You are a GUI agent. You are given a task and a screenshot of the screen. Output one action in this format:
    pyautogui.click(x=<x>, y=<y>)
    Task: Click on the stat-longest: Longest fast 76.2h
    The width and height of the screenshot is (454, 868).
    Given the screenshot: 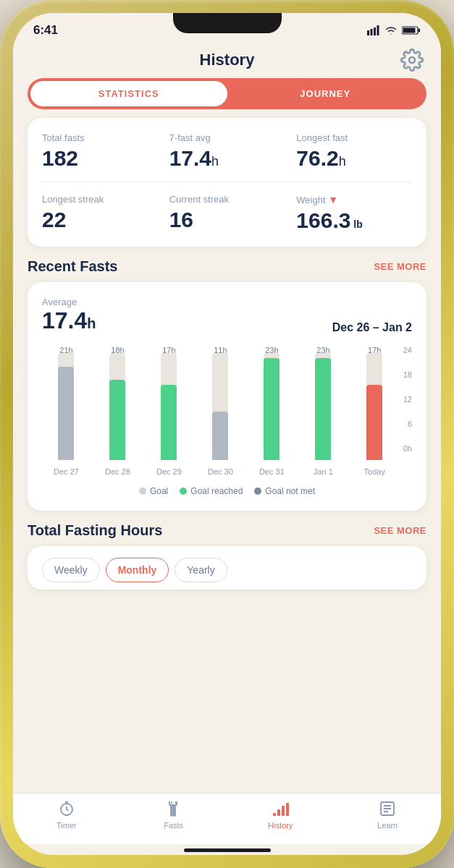 What is the action you would take?
    pyautogui.click(x=354, y=151)
    